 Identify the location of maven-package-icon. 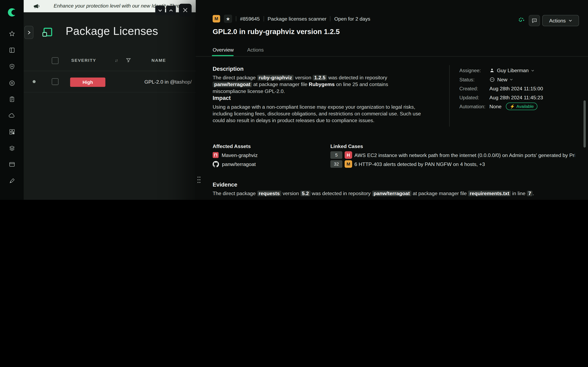
(216, 155).